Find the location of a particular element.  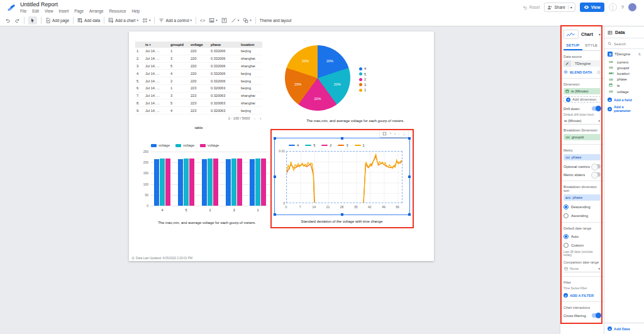

field-voltage: 123voltage is located at coordinates (624, 92).